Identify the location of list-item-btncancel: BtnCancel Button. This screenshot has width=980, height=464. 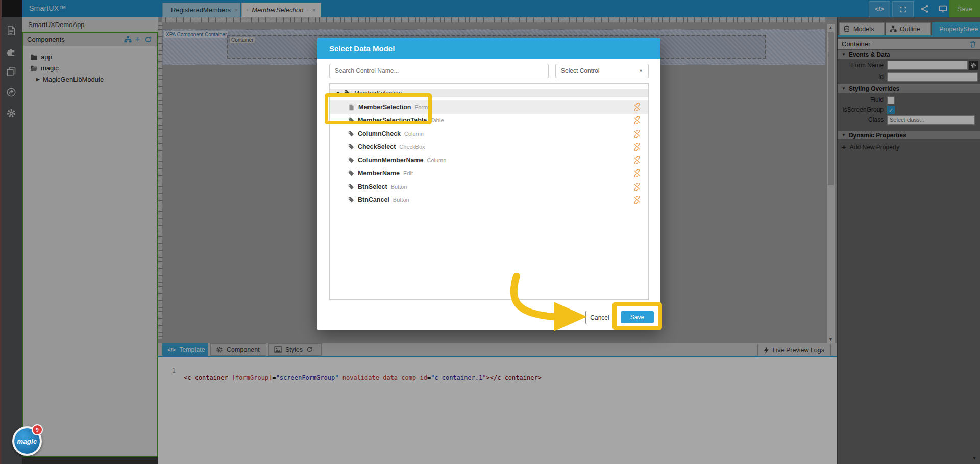
(489, 200).